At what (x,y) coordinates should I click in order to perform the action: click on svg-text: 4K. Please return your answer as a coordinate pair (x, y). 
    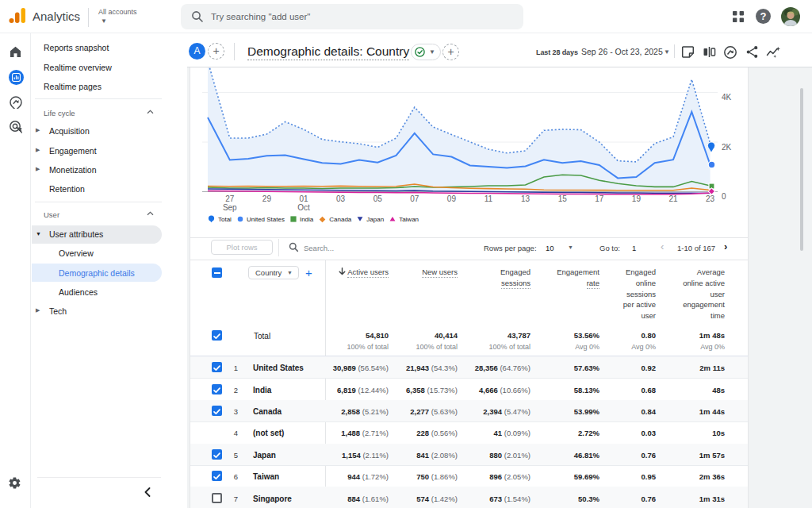
    Looking at the image, I should click on (726, 97).